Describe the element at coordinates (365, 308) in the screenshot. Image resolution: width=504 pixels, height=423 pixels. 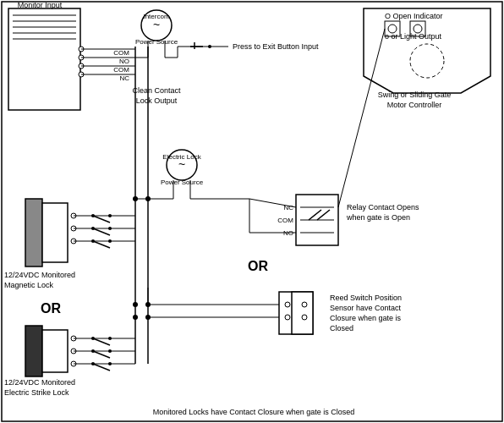
I see `svg-text: Sensor have Contact` at that location.